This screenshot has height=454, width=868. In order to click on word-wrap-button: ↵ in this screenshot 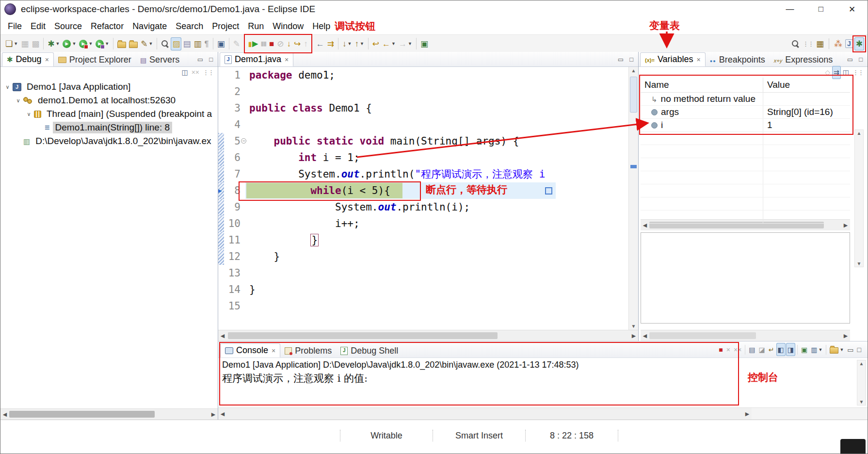, I will do `click(772, 349)`.